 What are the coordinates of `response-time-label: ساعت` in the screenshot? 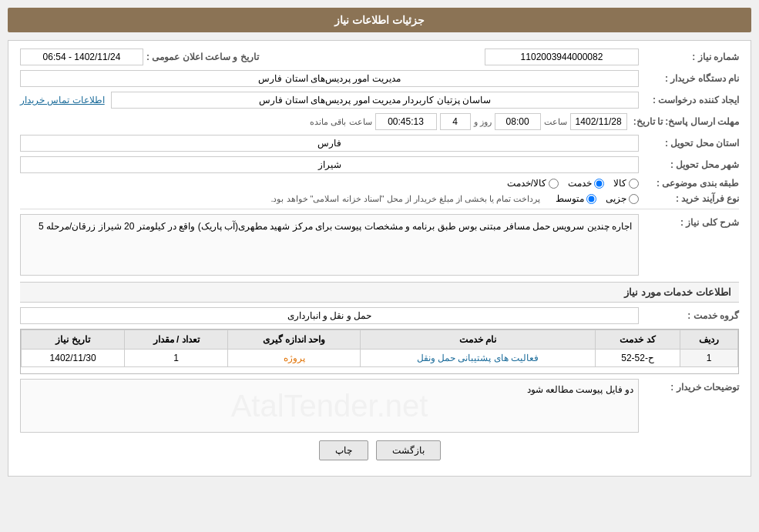 It's located at (556, 122).